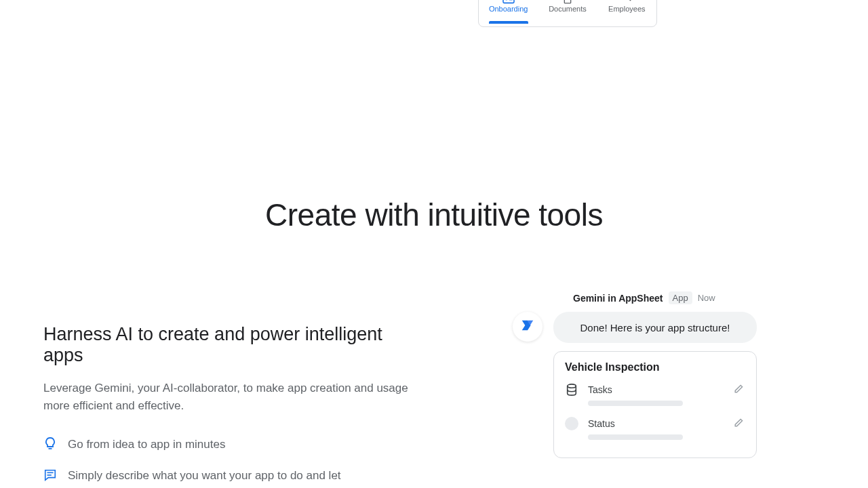 This screenshot has height=488, width=868. What do you see at coordinates (644, 298) in the screenshot?
I see `gemini-header: Gemini in AppSheet App Now` at bounding box center [644, 298].